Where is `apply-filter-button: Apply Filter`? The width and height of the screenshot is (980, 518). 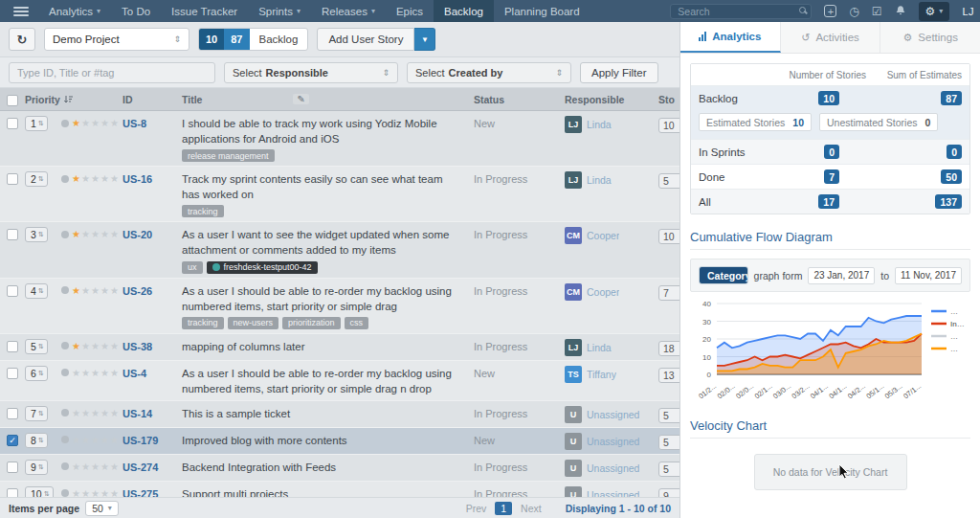 apply-filter-button: Apply Filter is located at coordinates (619, 73).